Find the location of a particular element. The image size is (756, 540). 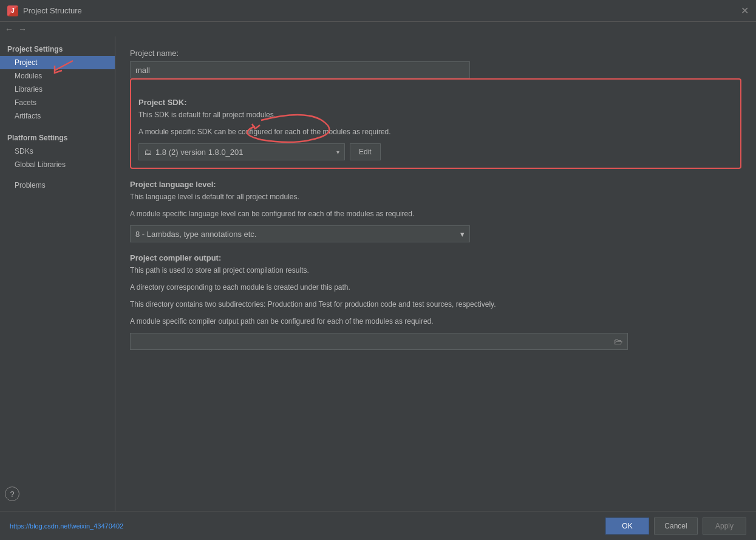

project-settings-label: Project Settings is located at coordinates (57, 49).